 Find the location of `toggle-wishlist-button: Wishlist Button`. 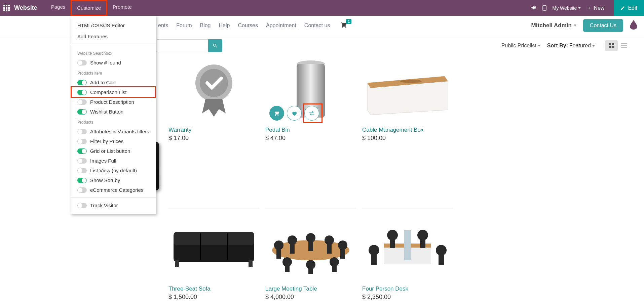

toggle-wishlist-button: Wishlist Button is located at coordinates (113, 112).